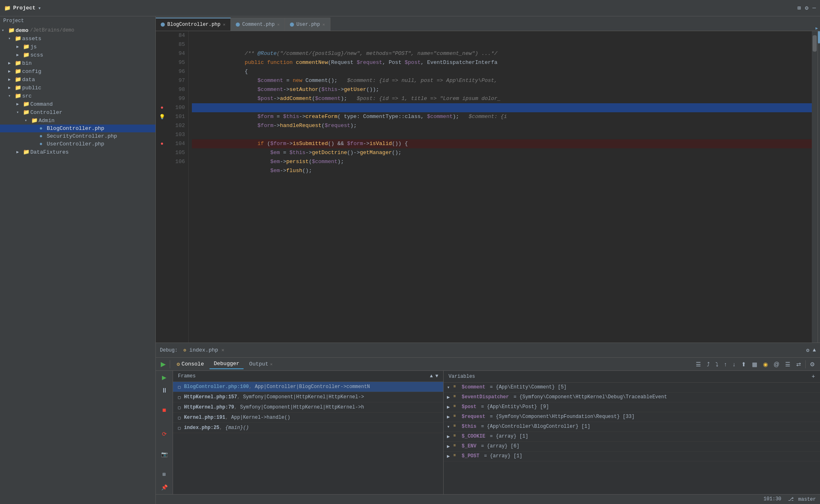  I want to click on expand-icon: ▲, so click(814, 350).